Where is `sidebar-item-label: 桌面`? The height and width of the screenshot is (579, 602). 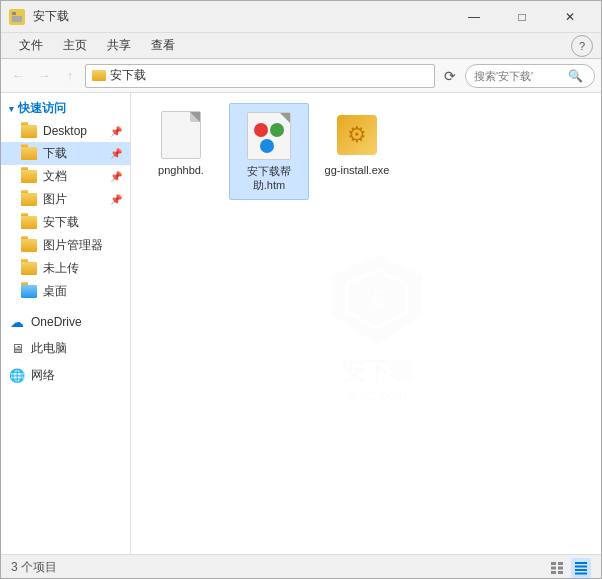 sidebar-item-label: 桌面 is located at coordinates (55, 292).